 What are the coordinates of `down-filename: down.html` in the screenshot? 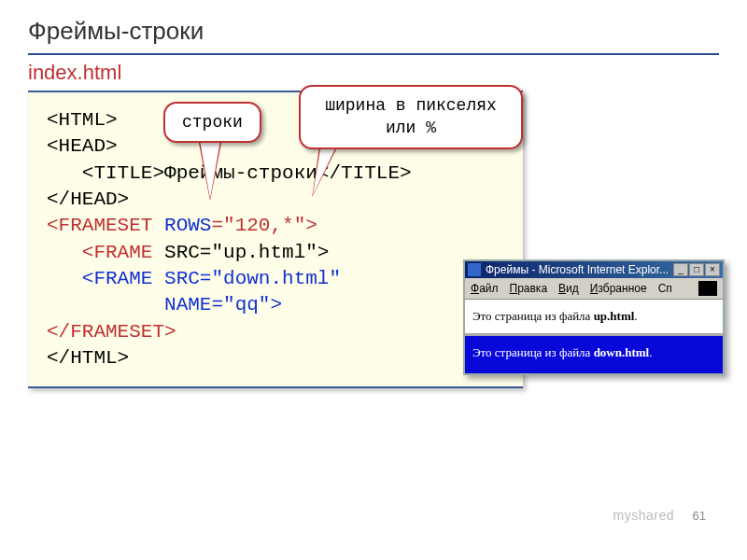 It's located at (622, 353).